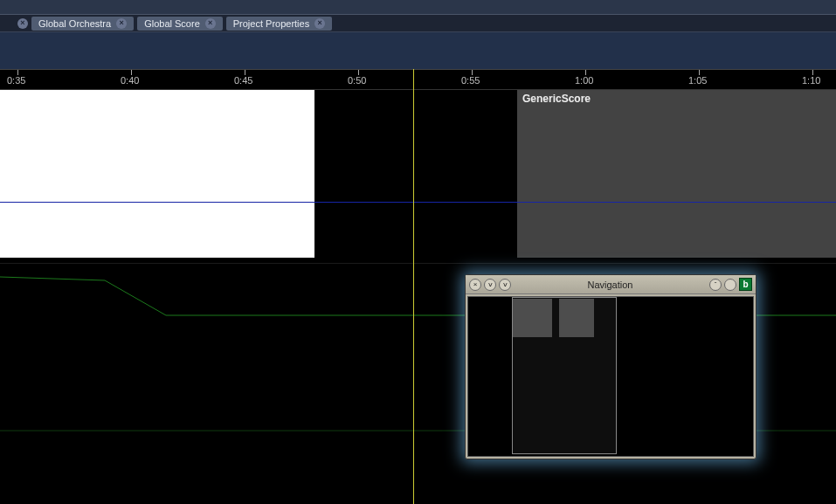 This screenshot has height=504, width=836. Describe the element at coordinates (418, 24) in the screenshot. I see `tab-bar: × Global Orchestra × Global Score × Proj…` at that location.